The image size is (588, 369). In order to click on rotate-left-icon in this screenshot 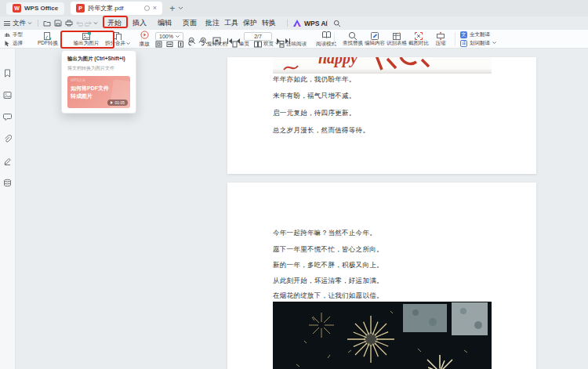, I will do `click(191, 44)`.